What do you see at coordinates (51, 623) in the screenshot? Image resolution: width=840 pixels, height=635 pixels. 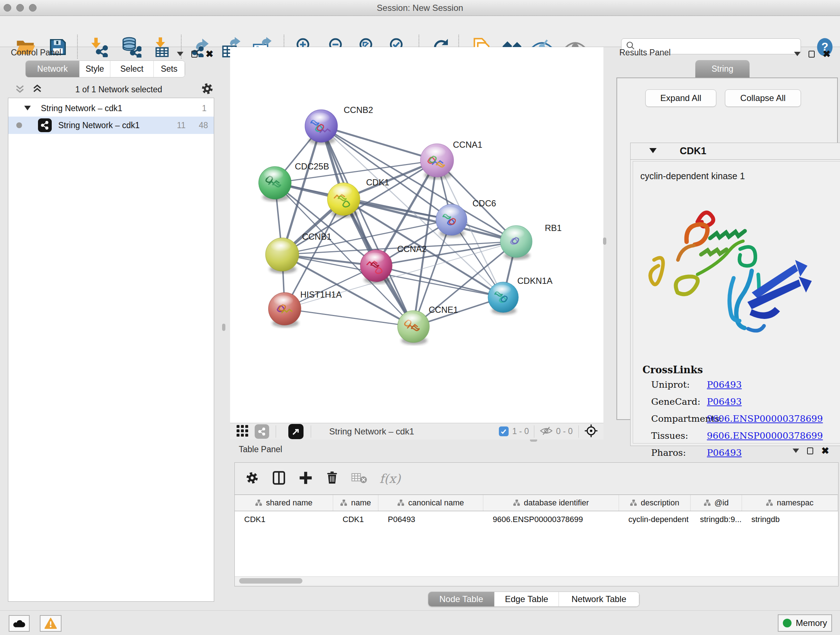 I see `warning-icon` at bounding box center [51, 623].